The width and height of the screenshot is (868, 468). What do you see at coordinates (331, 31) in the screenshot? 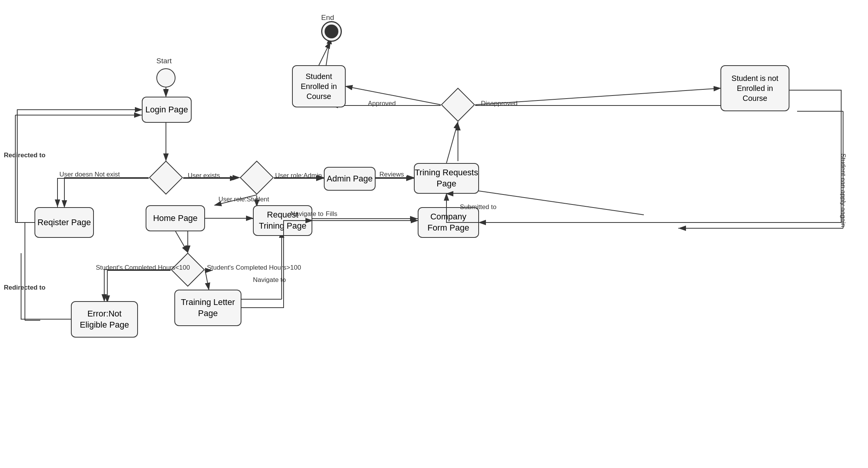
I see `end-node` at bounding box center [331, 31].